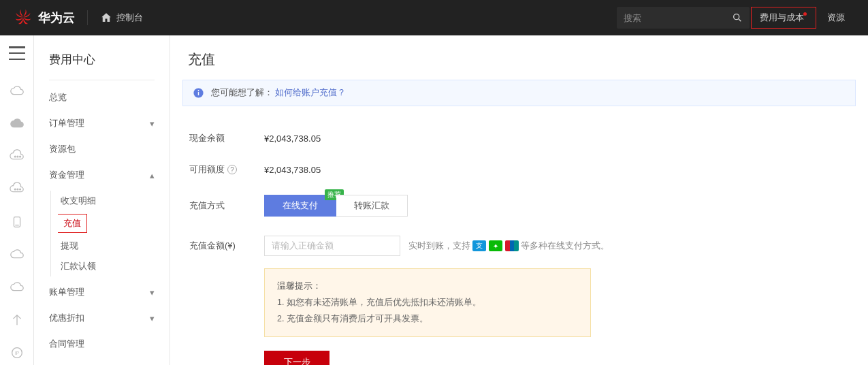 The width and height of the screenshot is (868, 365). I want to click on search-icon, so click(737, 18).